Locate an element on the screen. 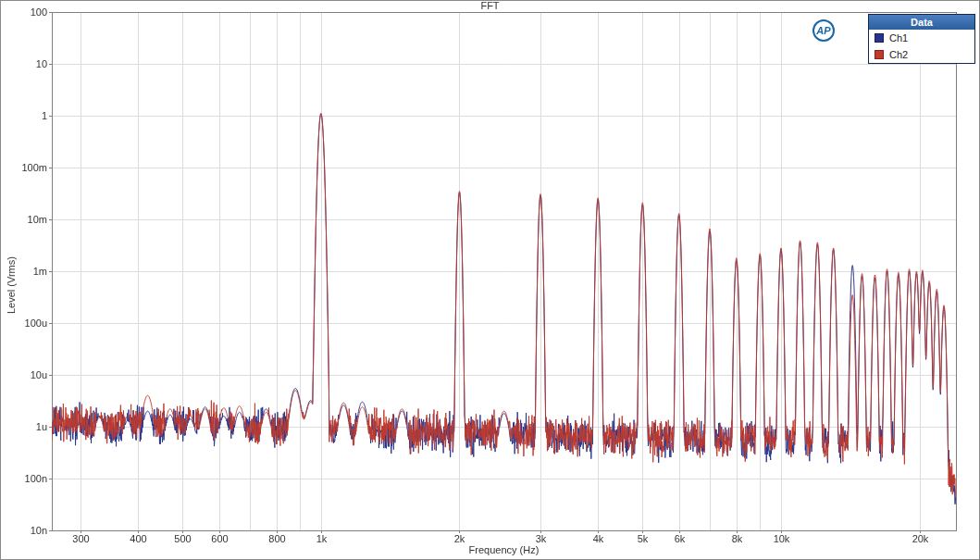 This screenshot has width=980, height=560. legend-item-ch2: Ch2 is located at coordinates (922, 55).